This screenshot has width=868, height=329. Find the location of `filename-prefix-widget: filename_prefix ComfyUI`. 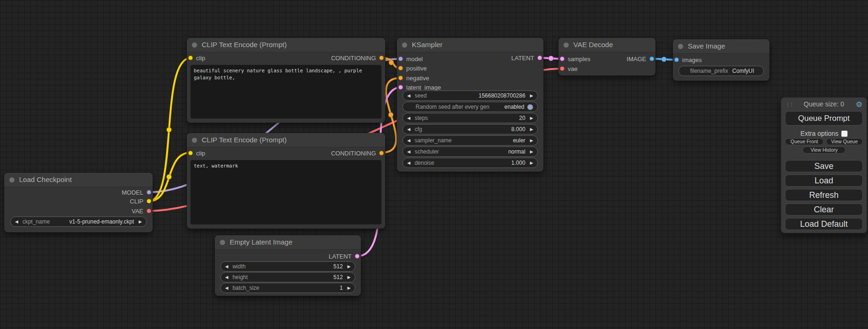

filename-prefix-widget: filename_prefix ComfyUI is located at coordinates (721, 71).